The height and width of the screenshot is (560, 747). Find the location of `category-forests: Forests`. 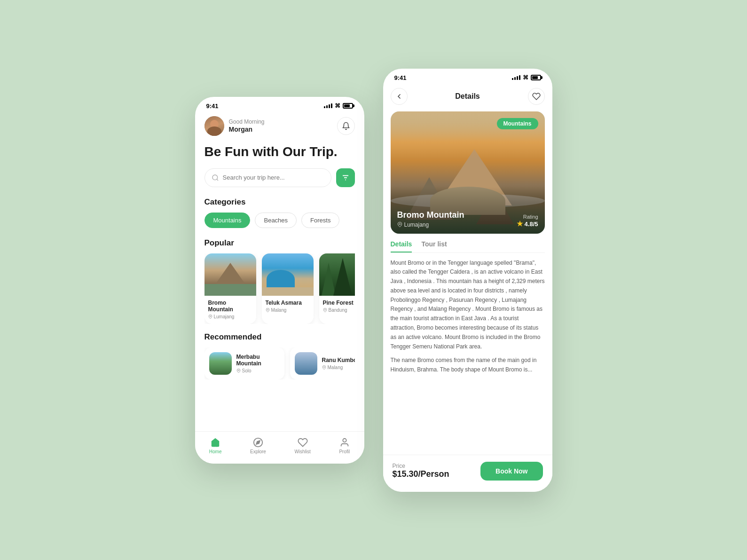

category-forests: Forests is located at coordinates (321, 220).